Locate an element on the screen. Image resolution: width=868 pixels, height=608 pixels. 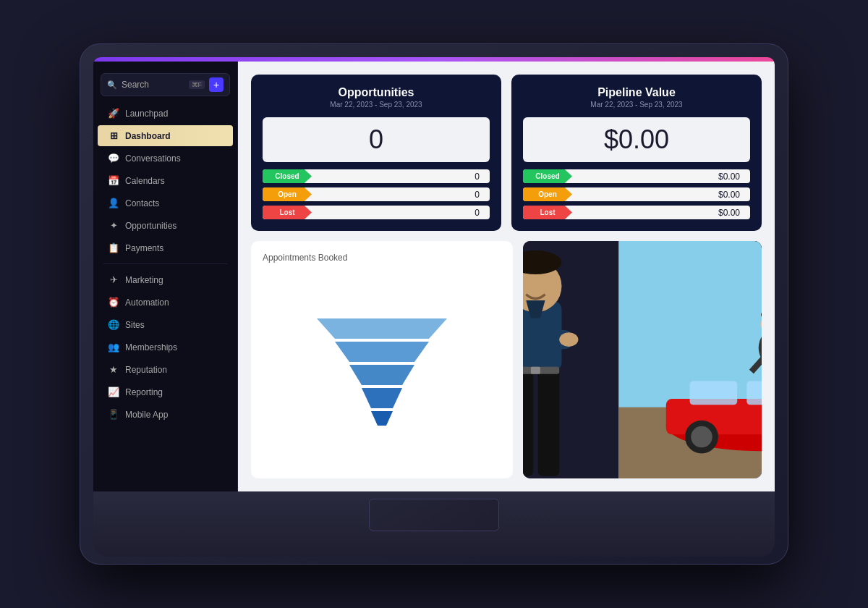
sidebar-item-mobile-app: 📱 Mobile App is located at coordinates (165, 414).